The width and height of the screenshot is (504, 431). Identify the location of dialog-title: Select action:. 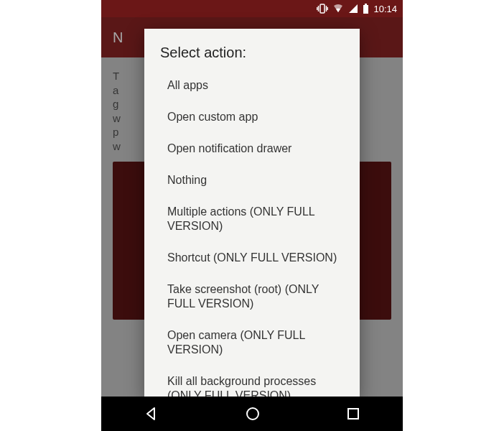
(252, 53).